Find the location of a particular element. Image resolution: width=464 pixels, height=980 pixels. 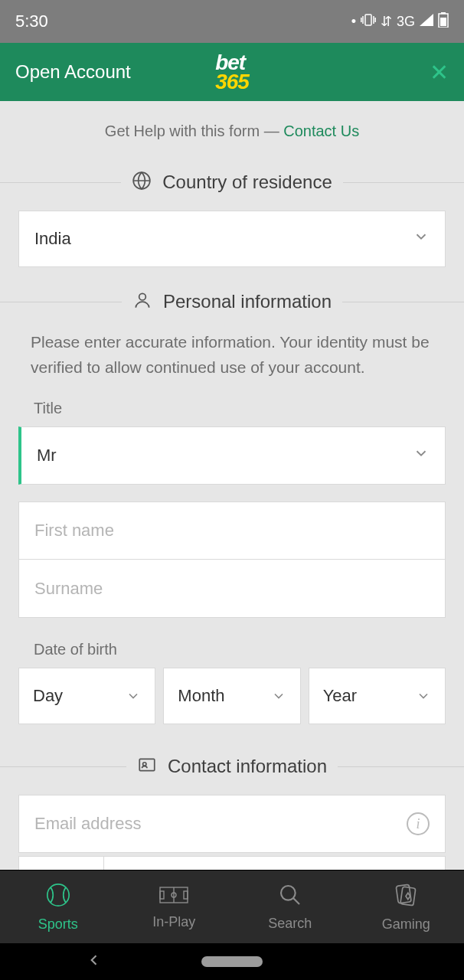

system-nav-bar is located at coordinates (232, 962).